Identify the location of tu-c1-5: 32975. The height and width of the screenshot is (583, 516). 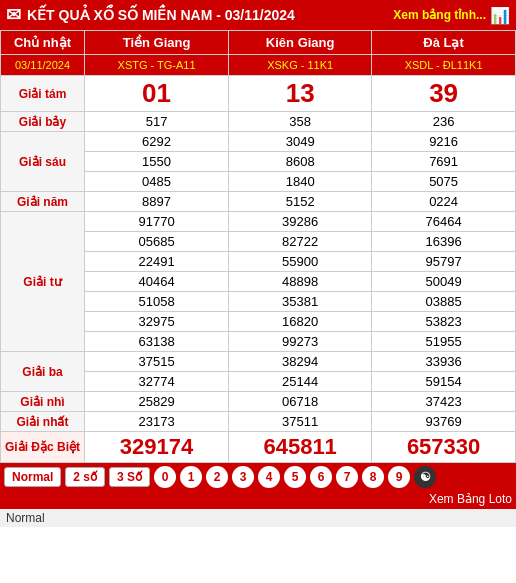
(157, 322).